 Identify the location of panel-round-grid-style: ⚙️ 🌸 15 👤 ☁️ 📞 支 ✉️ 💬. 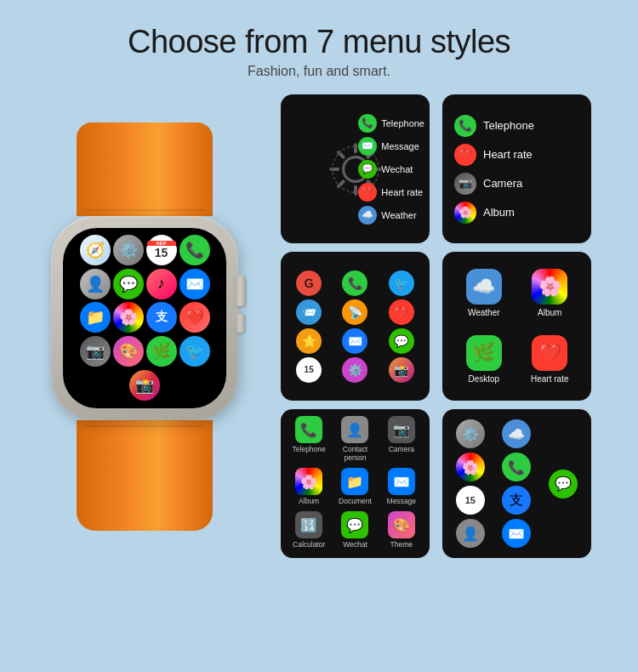
(517, 483).